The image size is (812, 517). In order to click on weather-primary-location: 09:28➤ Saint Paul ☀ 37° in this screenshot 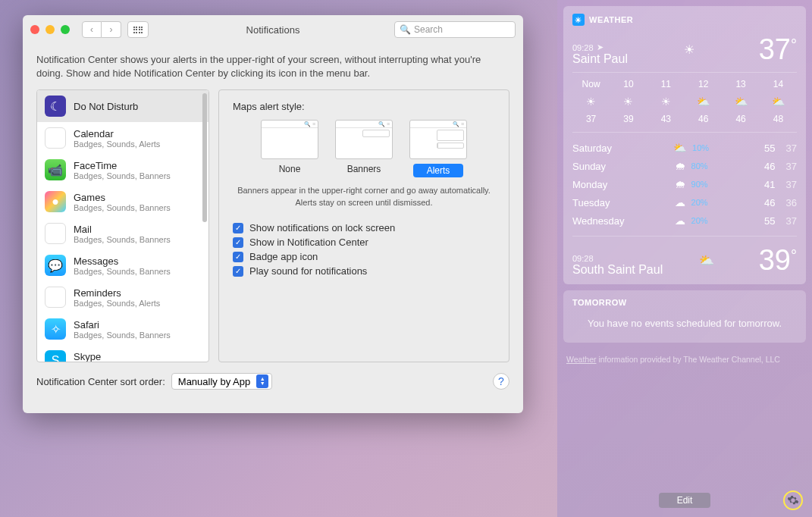, I will do `click(685, 53)`.